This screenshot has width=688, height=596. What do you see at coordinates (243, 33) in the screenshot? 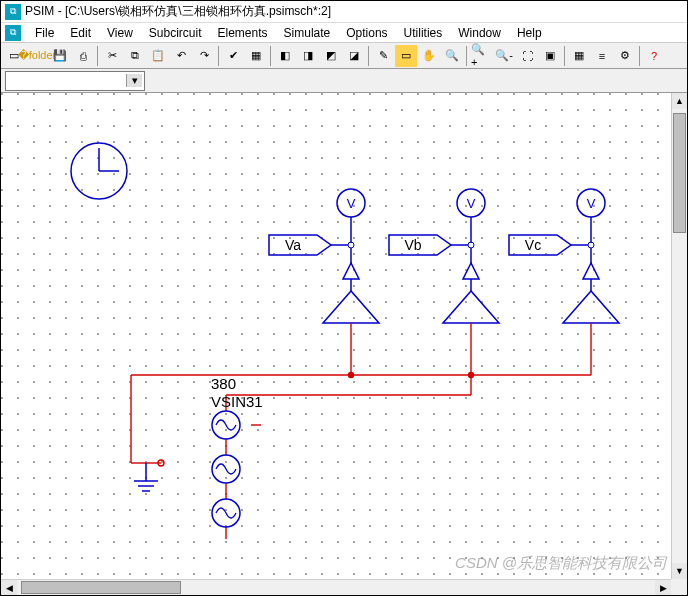
I see `menu-elements: Elements` at bounding box center [243, 33].